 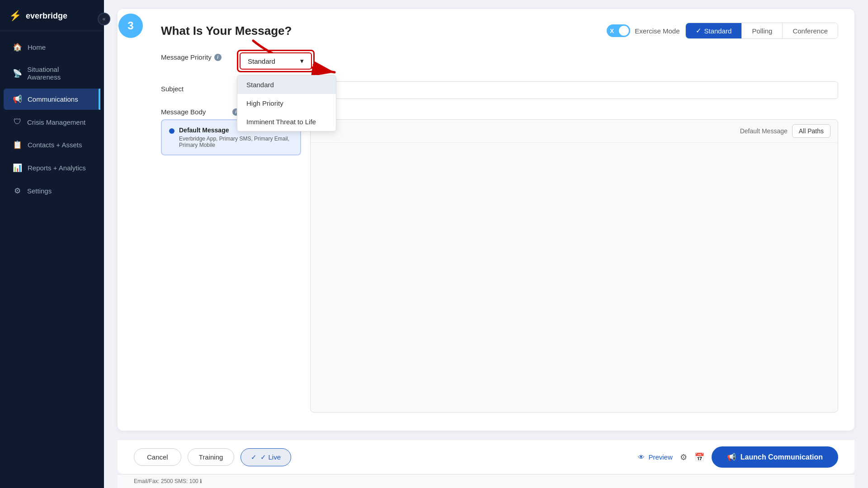 What do you see at coordinates (52, 122) in the screenshot?
I see `sidebar-item-crisis-management: 🛡 Crisis Management` at bounding box center [52, 122].